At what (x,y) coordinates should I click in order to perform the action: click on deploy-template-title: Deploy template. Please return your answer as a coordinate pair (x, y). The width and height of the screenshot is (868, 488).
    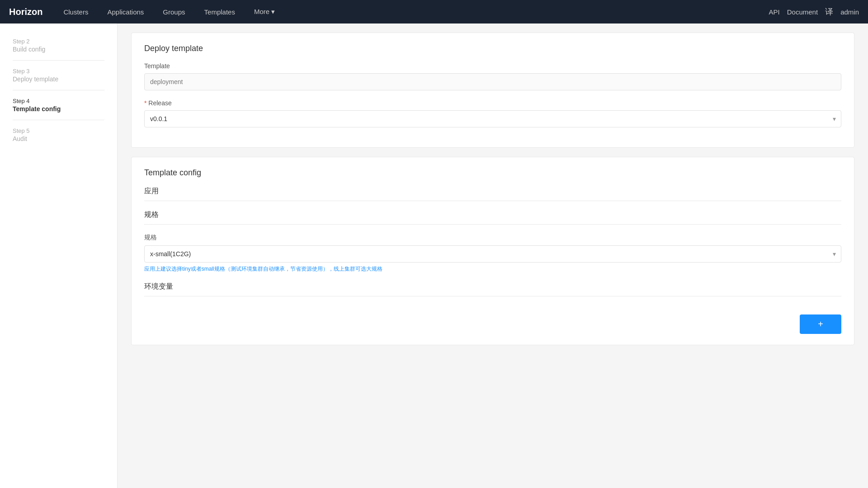
    Looking at the image, I should click on (493, 49).